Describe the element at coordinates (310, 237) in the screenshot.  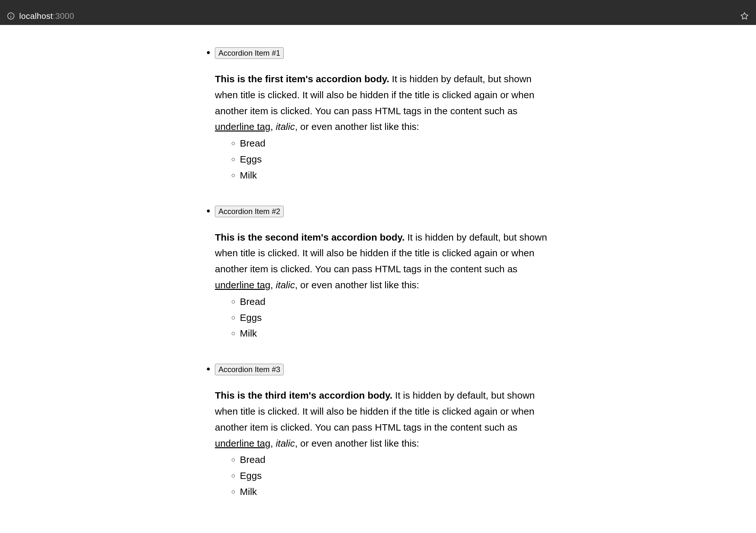
I see `accordion-body-strong: This is the second item's accordion body…` at that location.